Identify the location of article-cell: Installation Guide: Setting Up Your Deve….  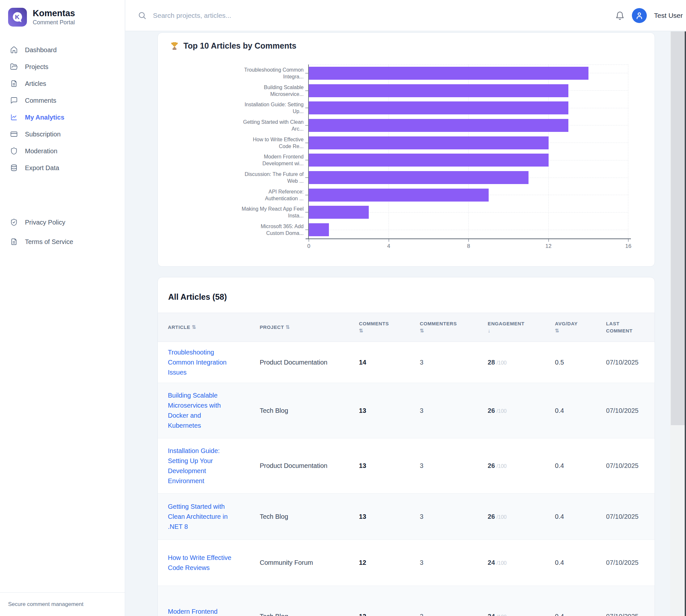
(214, 466).